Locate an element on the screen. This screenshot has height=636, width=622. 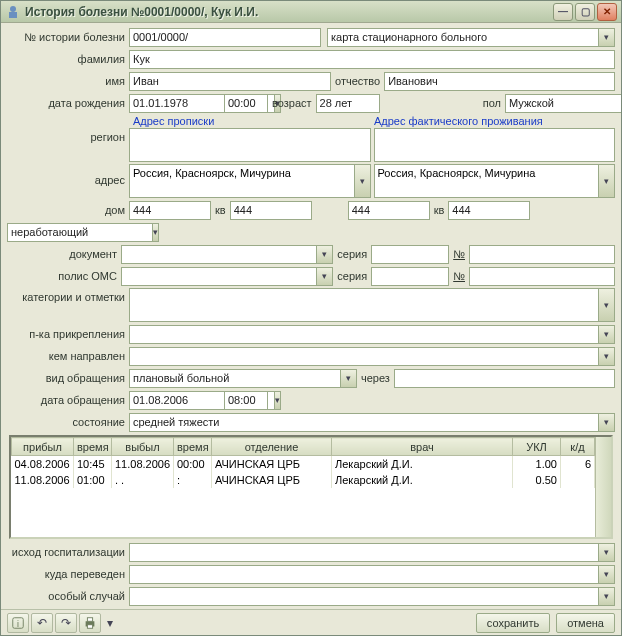
age-input is located at coordinates (348, 104).